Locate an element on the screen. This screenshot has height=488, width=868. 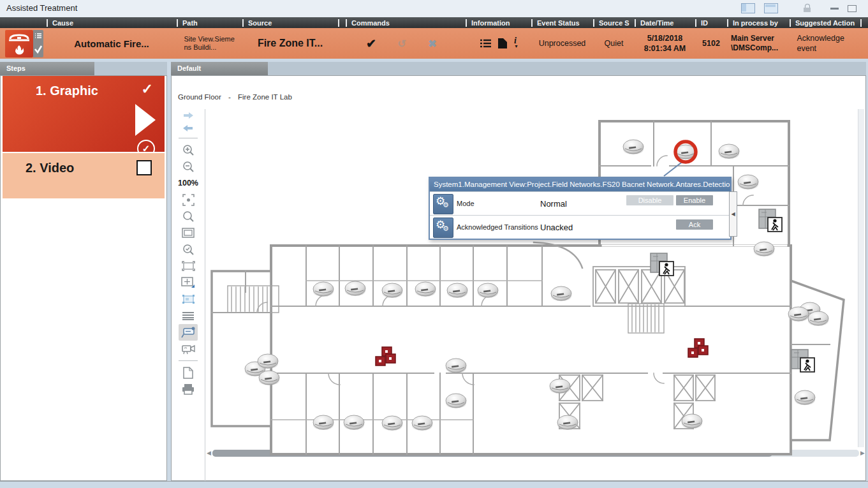
back-arrow-icon is located at coordinates (188, 128).